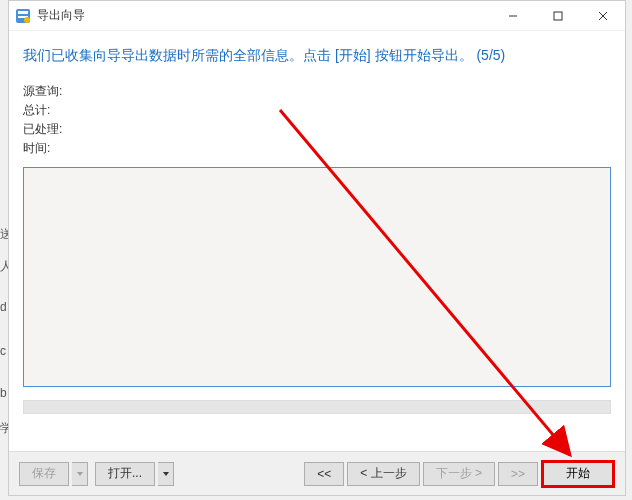 This screenshot has width=632, height=500. What do you see at coordinates (44, 474) in the screenshot?
I see `save-button: 保存` at bounding box center [44, 474].